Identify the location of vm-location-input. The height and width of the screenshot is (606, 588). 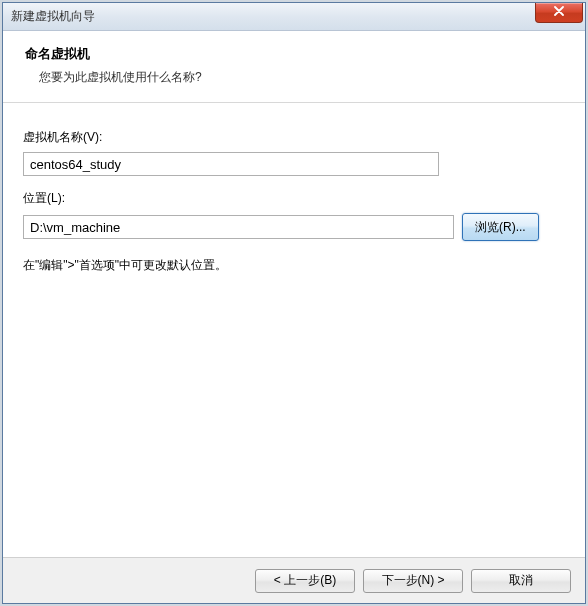
(238, 227).